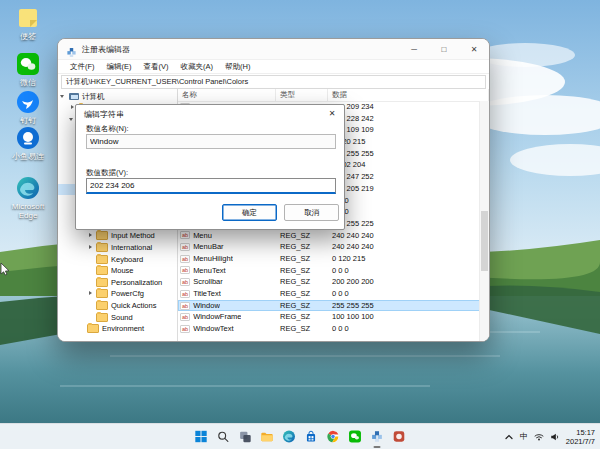 This screenshot has height=449, width=600. I want to click on list-scrollbar, so click(484, 221).